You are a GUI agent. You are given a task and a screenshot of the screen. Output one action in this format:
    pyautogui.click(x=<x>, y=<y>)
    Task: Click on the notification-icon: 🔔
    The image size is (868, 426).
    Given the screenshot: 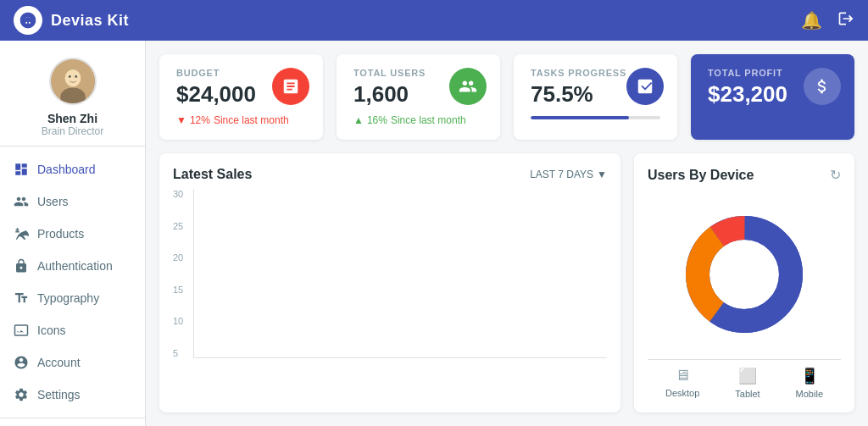 What is the action you would take?
    pyautogui.click(x=812, y=20)
    